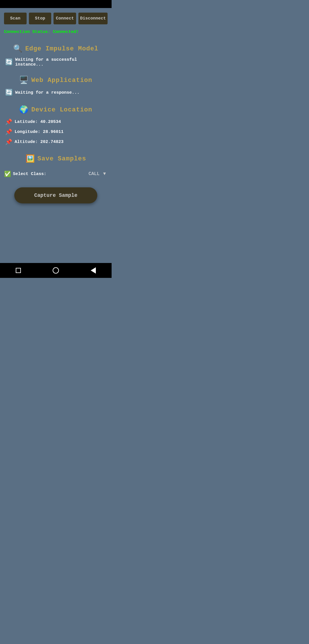  I want to click on class-dropdown: CALL IDLE WALK RUN, so click(78, 174).